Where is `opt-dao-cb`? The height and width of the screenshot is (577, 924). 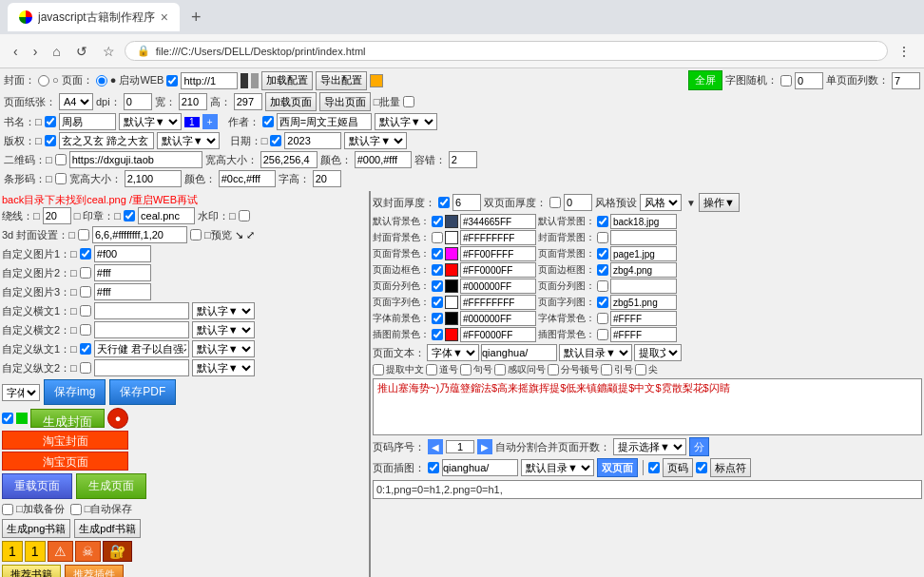
opt-dao-cb is located at coordinates (432, 370).